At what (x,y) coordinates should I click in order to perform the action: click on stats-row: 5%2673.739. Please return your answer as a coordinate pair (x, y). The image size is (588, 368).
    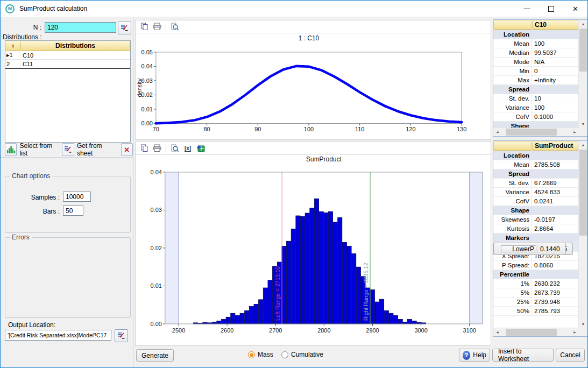
    Looking at the image, I should click on (536, 293).